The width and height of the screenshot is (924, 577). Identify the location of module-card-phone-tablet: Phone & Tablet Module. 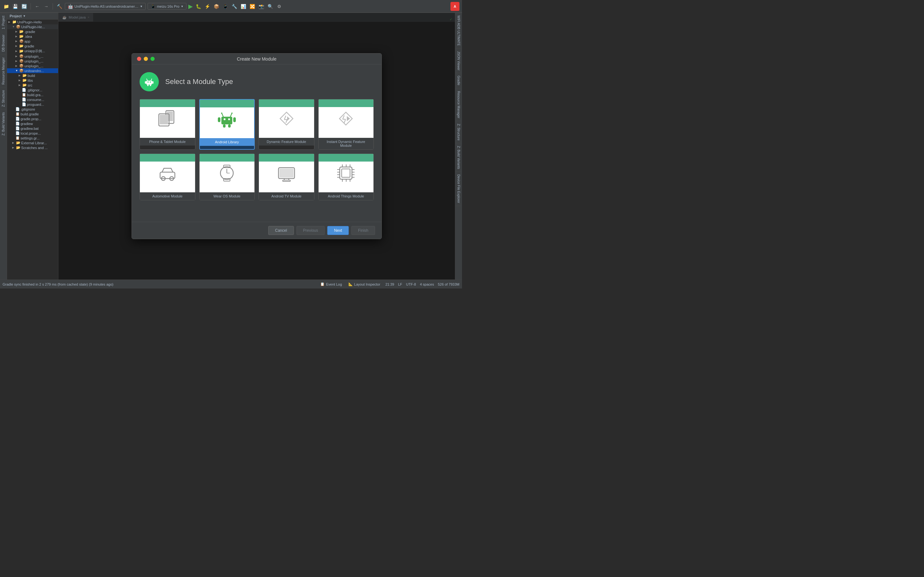
(168, 124).